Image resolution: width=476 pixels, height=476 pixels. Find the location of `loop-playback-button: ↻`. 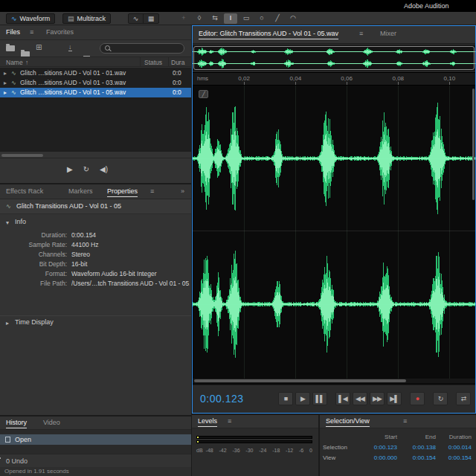

loop-playback-button: ↻ is located at coordinates (440, 399).